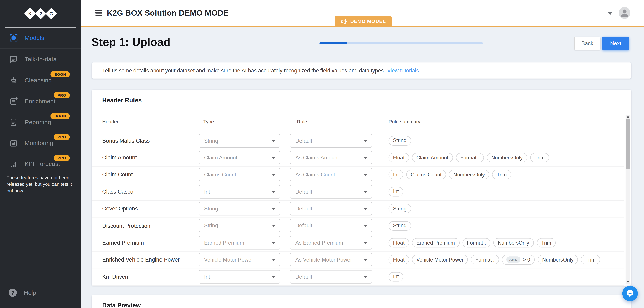 This screenshot has width=644, height=308. I want to click on row-header-label: Discount Protection, so click(126, 226).